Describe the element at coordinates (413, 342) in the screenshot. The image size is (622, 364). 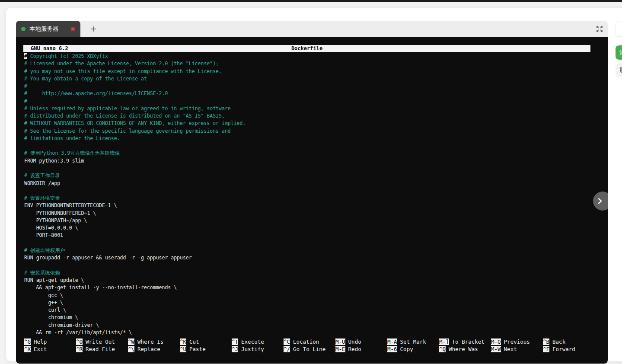
I see `shortcut-item: M-ASet Mark` at that location.